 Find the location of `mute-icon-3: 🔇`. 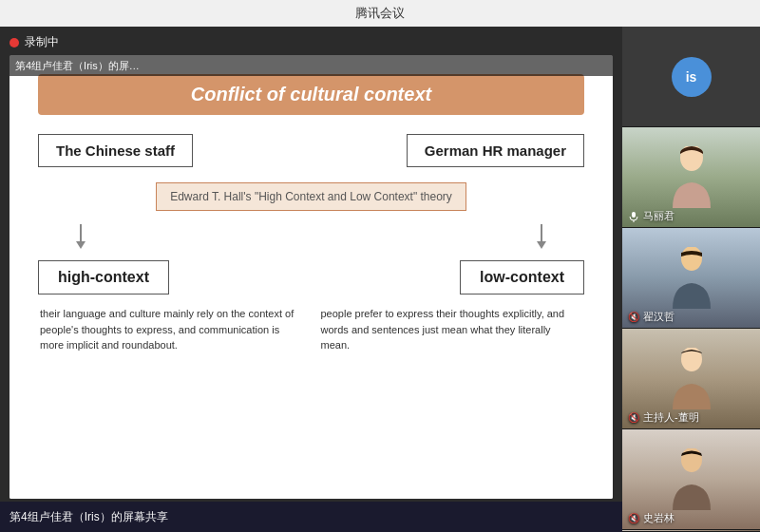

mute-icon-3: 🔇 is located at coordinates (634, 418).